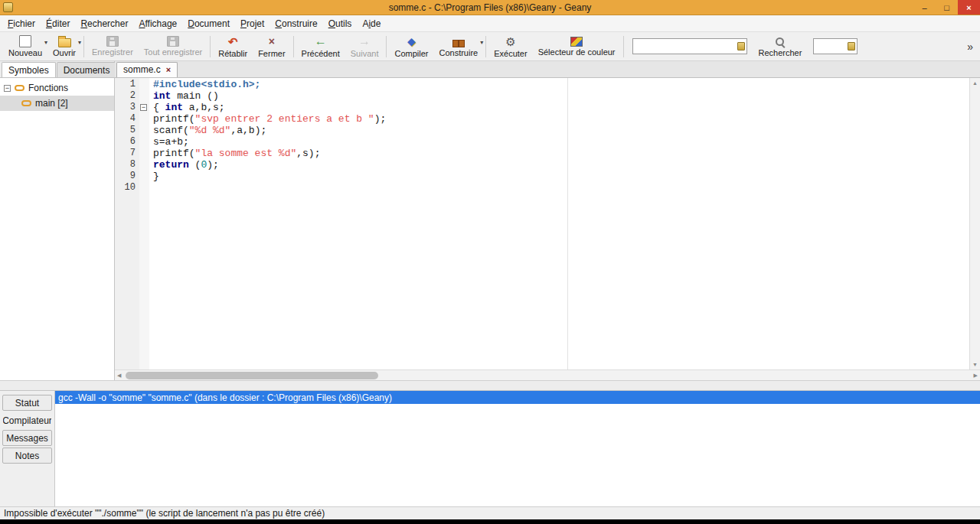 The width and height of the screenshot is (980, 524). What do you see at coordinates (411, 46) in the screenshot?
I see `compiler-button: ◆Compiler` at bounding box center [411, 46].